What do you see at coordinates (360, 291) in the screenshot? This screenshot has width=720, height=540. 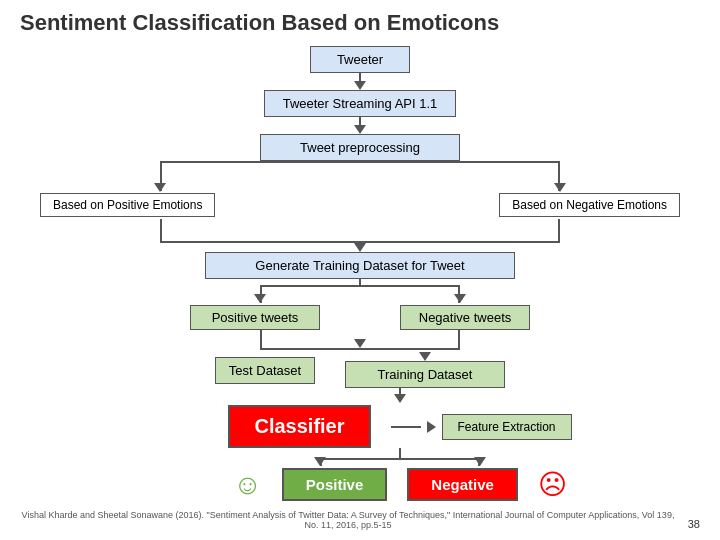 I see `branch-tweets` at bounding box center [360, 291].